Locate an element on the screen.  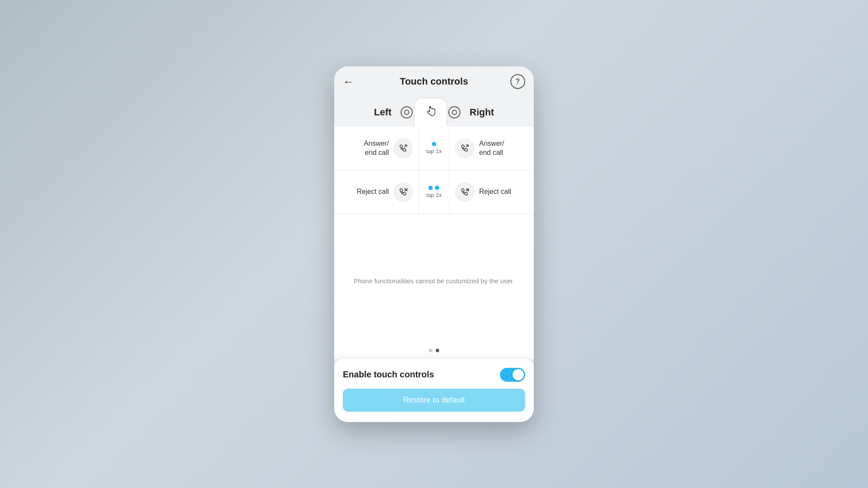
tap1x-right-icon is located at coordinates (465, 148).